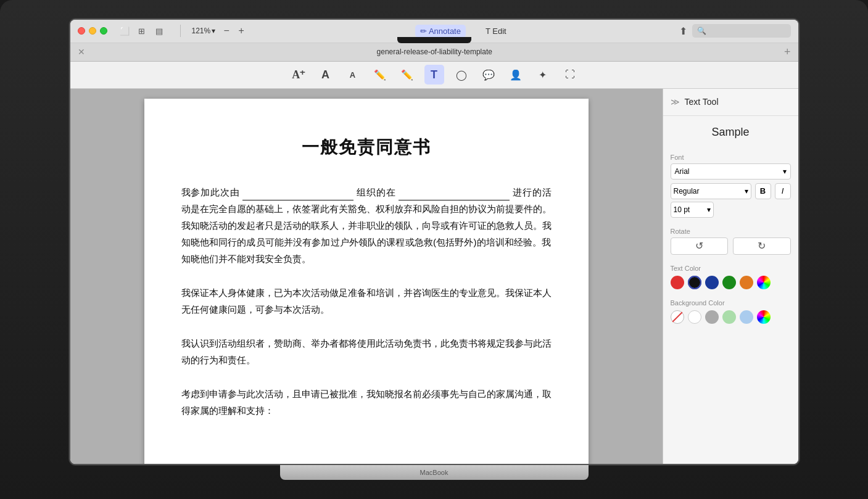  Describe the element at coordinates (434, 75) in the screenshot. I see `annotation-toolbar: A⁺ A A ✏️ ✏️ T ◯ 💬 👤 ✦ ⛶` at that location.